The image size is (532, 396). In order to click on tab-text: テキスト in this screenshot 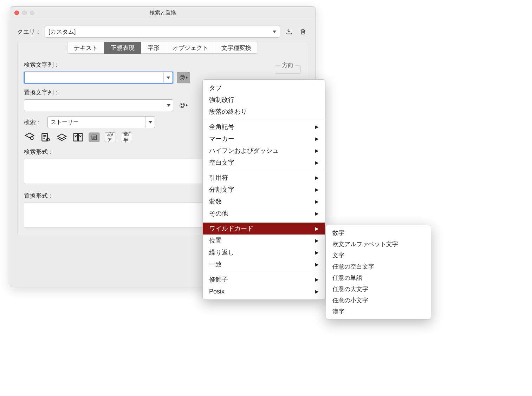, I will do `click(86, 48)`.